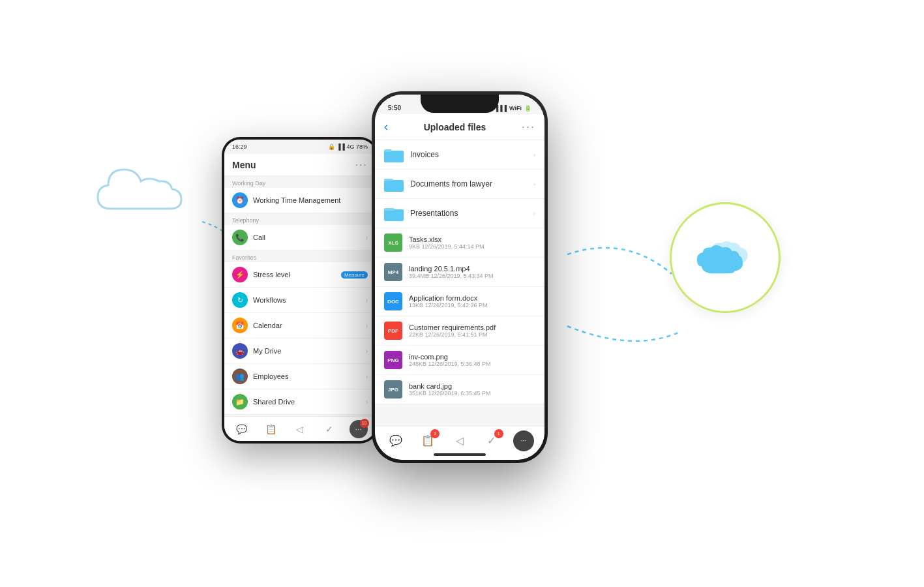 The height and width of the screenshot is (587, 924). Describe the element at coordinates (240, 200) in the screenshot. I see `working-time-icon: ⏰` at that location.